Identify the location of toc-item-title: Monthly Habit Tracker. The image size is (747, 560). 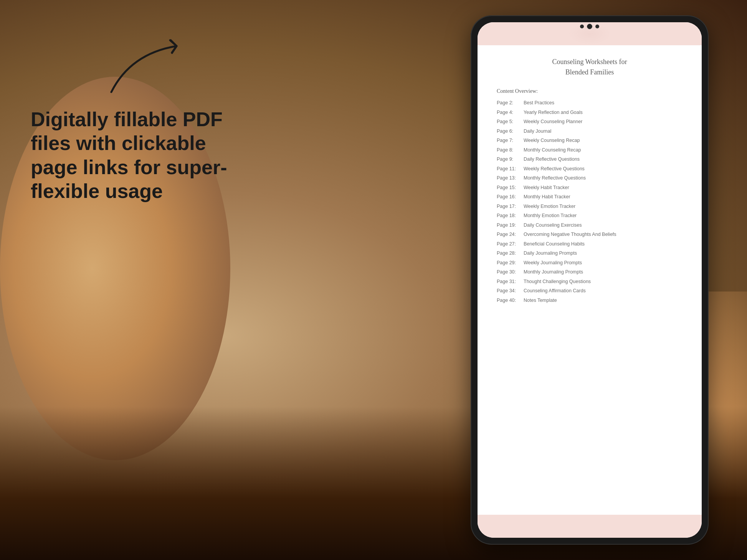
(547, 197).